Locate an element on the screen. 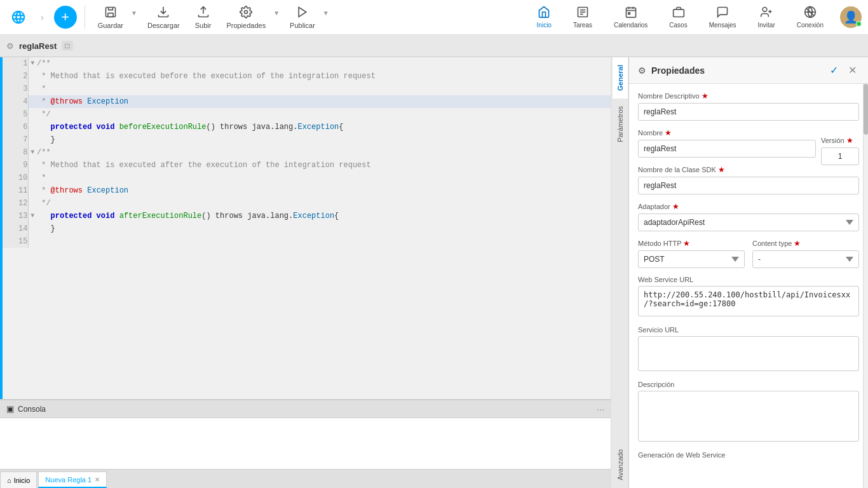 The image size is (868, 488). descripcion-field: Descripción is located at coordinates (749, 412).